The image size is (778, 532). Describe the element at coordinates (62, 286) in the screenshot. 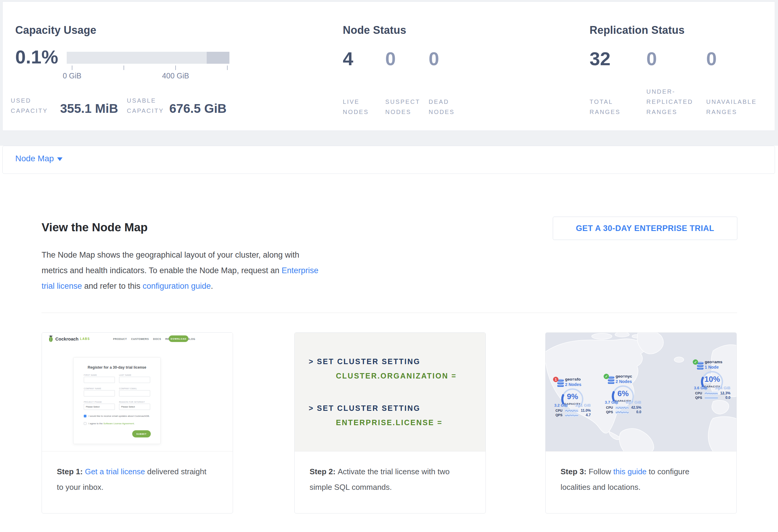

I see `enterprise-trial-license-link: trial license` at that location.